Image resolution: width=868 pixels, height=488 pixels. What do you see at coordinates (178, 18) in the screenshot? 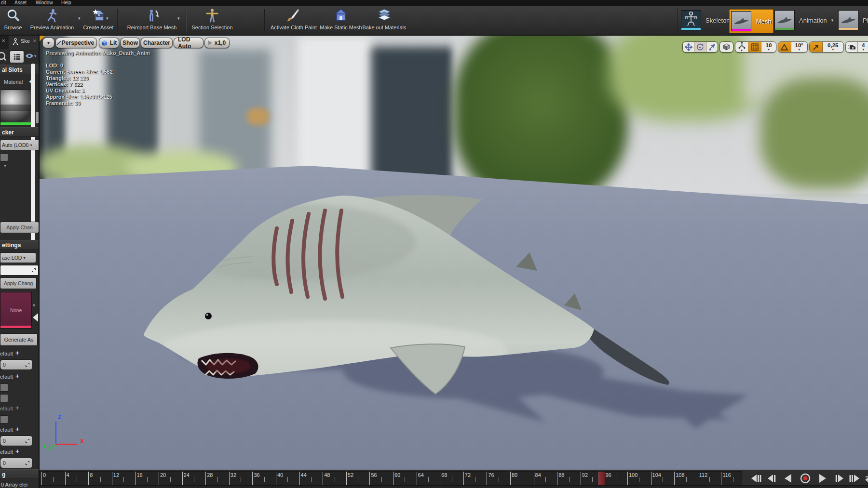
I see `reimport-dropdown-icon: ▾` at bounding box center [178, 18].